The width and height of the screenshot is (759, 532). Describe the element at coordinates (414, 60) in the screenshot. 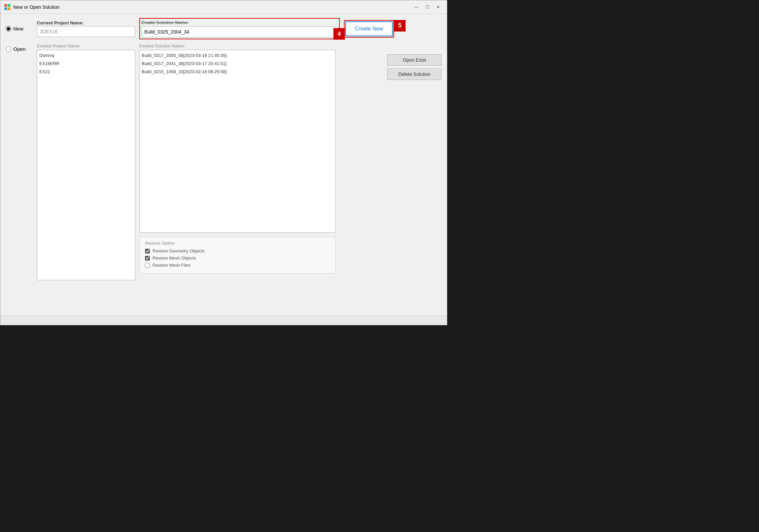

I see `open-exist-button: Open Exist` at that location.